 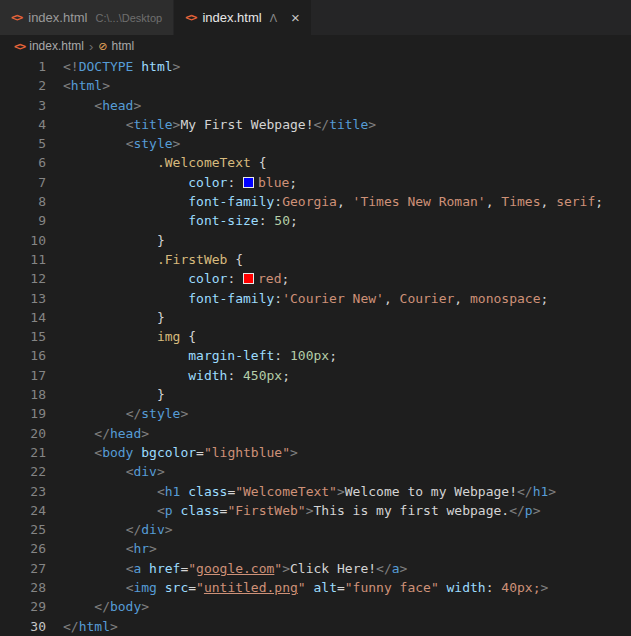 What do you see at coordinates (243, 18) in the screenshot?
I see `tab-index-html-2: <> index.html Λ ×` at bounding box center [243, 18].